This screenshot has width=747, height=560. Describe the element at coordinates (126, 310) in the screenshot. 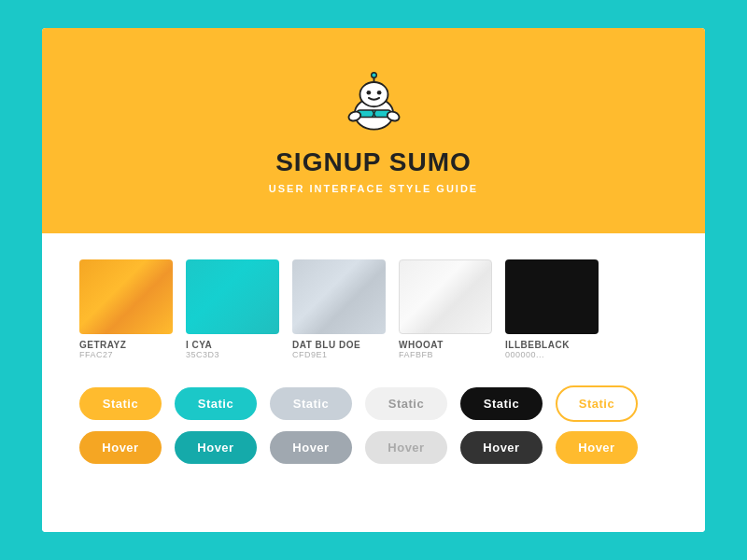

I see `swatch-yellow: GETRAYZ FFAC27` at that location.